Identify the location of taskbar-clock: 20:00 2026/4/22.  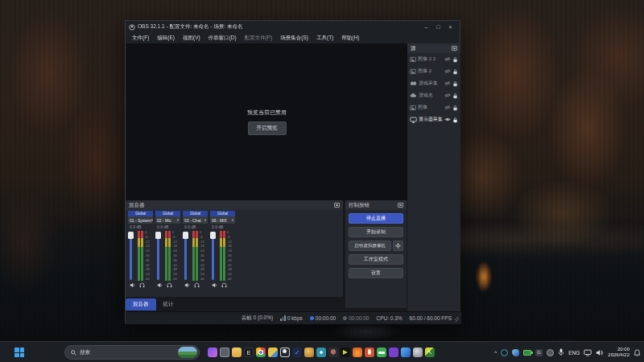
(618, 352).